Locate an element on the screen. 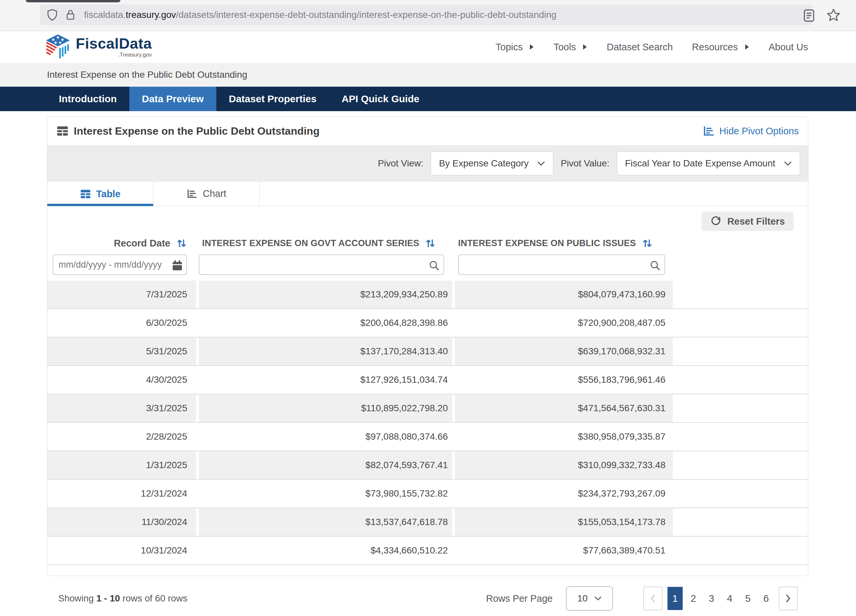  reset-filters-button: Reset Filters is located at coordinates (747, 221).